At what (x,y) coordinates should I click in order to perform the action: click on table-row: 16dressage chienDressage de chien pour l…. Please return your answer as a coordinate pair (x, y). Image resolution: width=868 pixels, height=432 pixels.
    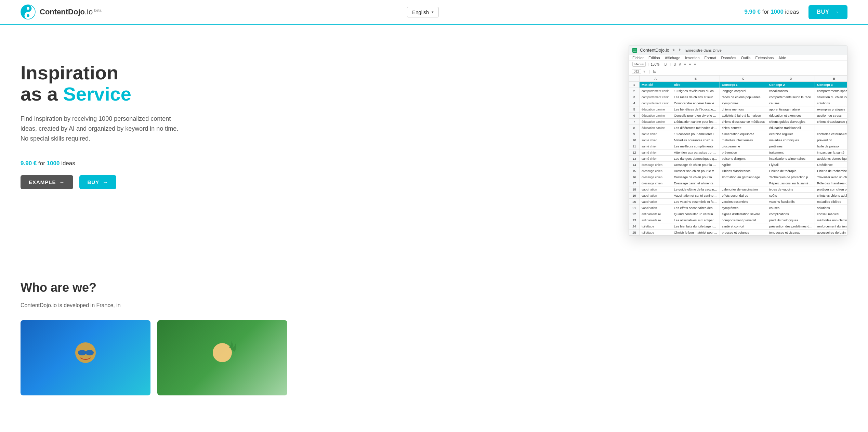
    Looking at the image, I should click on (738, 177).